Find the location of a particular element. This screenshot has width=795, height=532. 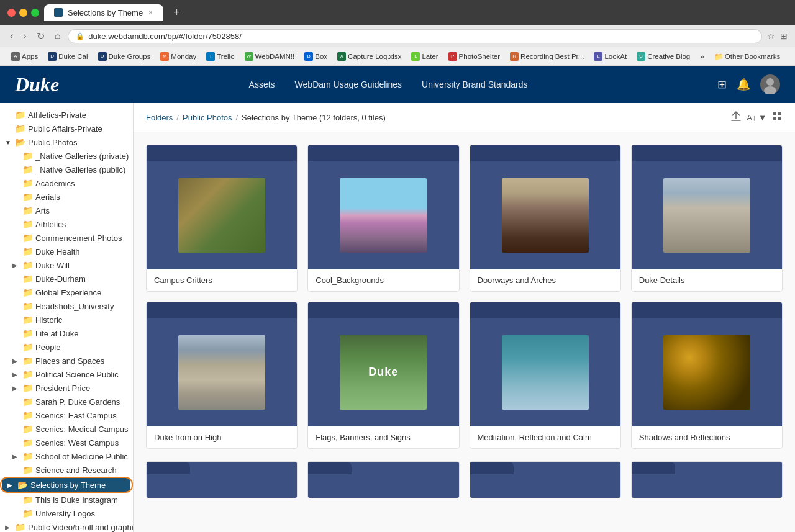

sidebar-item-scenics-west: 📁 Scenics: West Campus is located at coordinates (66, 443).